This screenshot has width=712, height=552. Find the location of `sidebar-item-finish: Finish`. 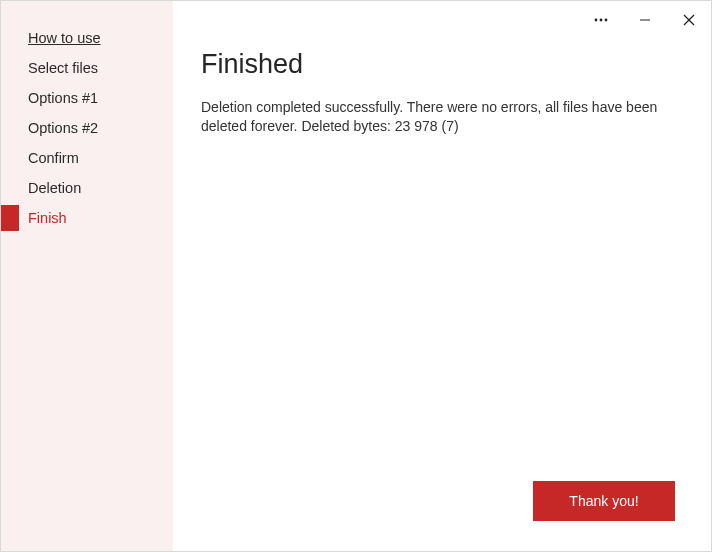

sidebar-item-finish: Finish is located at coordinates (87, 218).